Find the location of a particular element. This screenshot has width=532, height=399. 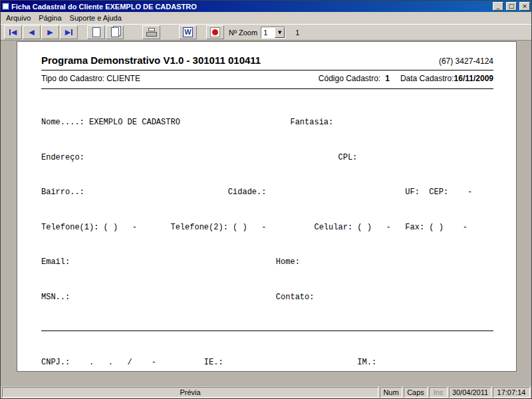

previous-page-button: ◀ is located at coordinates (32, 32).